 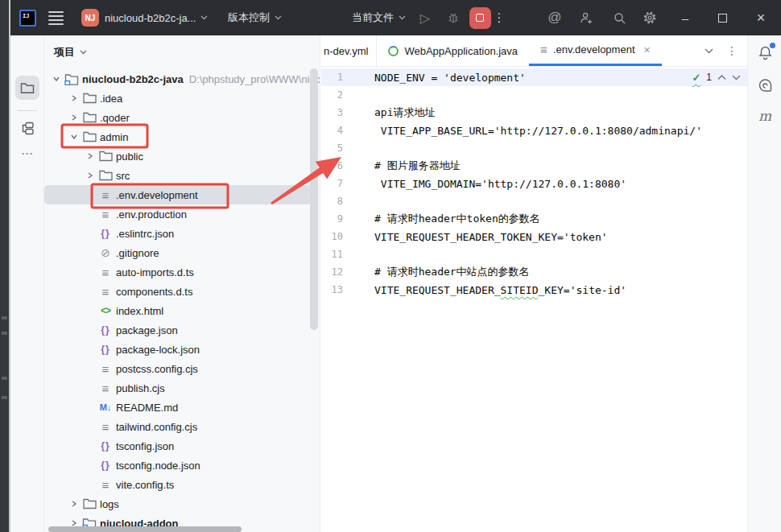 I want to click on window-close-button: ×, so click(x=761, y=18).